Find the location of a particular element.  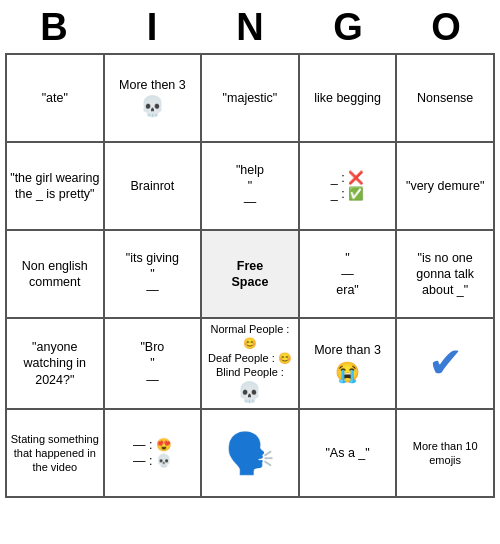

letter-n: N is located at coordinates (250, 28).